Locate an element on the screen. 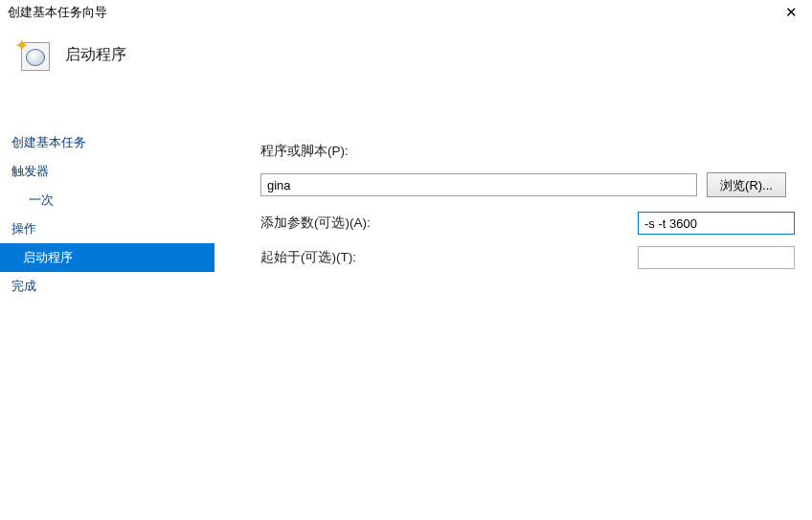 Image resolution: width=812 pixels, height=520 pixels. task-scheduler-icon: ✦ is located at coordinates (34, 55).